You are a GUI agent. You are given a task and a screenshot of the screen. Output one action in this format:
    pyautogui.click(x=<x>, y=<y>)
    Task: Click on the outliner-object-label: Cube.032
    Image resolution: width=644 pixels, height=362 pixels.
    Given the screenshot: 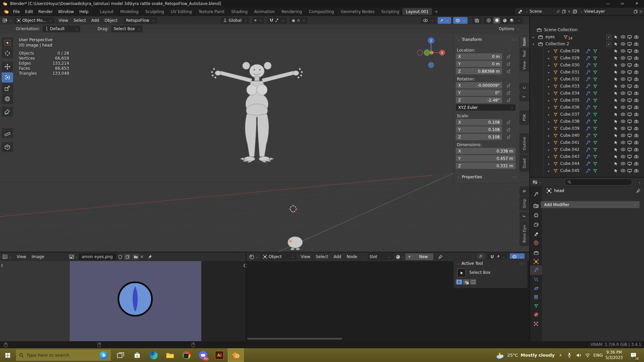 What is the action you would take?
    pyautogui.click(x=570, y=79)
    